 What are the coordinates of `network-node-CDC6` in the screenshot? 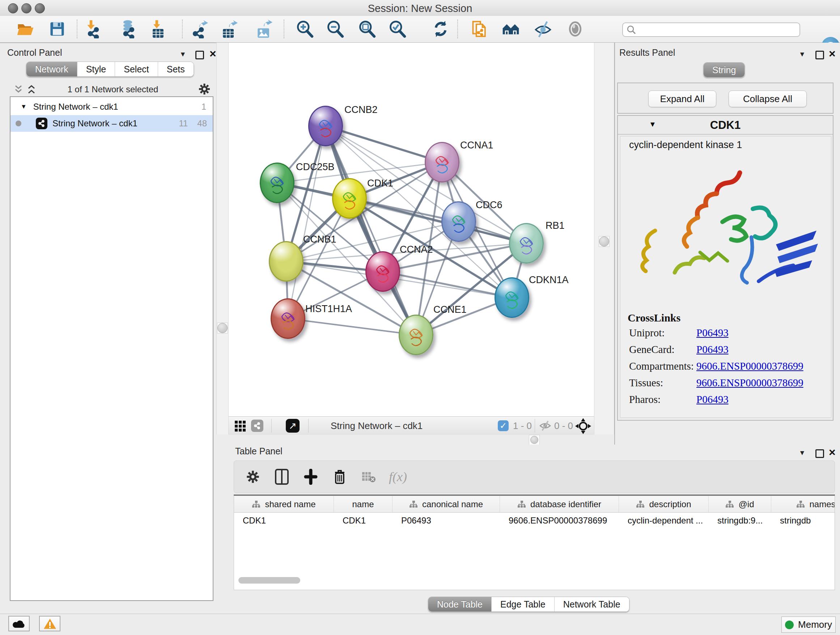 It's located at (459, 222).